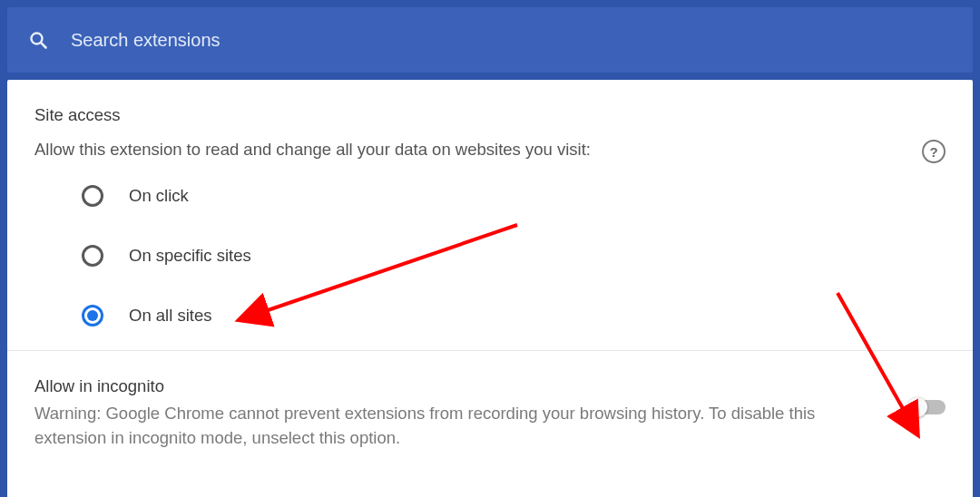 This screenshot has height=497, width=980. I want to click on toggle-knob, so click(917, 407).